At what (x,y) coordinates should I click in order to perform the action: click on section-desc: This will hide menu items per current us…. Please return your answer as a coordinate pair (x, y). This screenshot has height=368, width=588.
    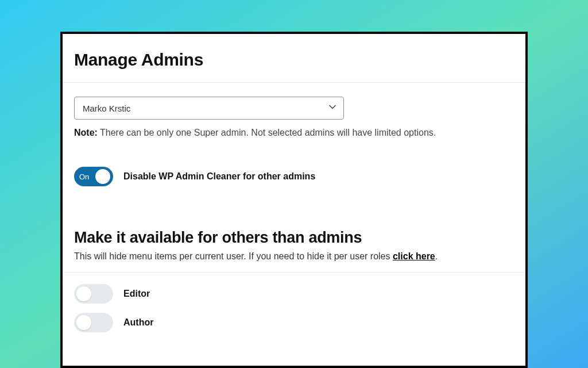
    Looking at the image, I should click on (294, 256).